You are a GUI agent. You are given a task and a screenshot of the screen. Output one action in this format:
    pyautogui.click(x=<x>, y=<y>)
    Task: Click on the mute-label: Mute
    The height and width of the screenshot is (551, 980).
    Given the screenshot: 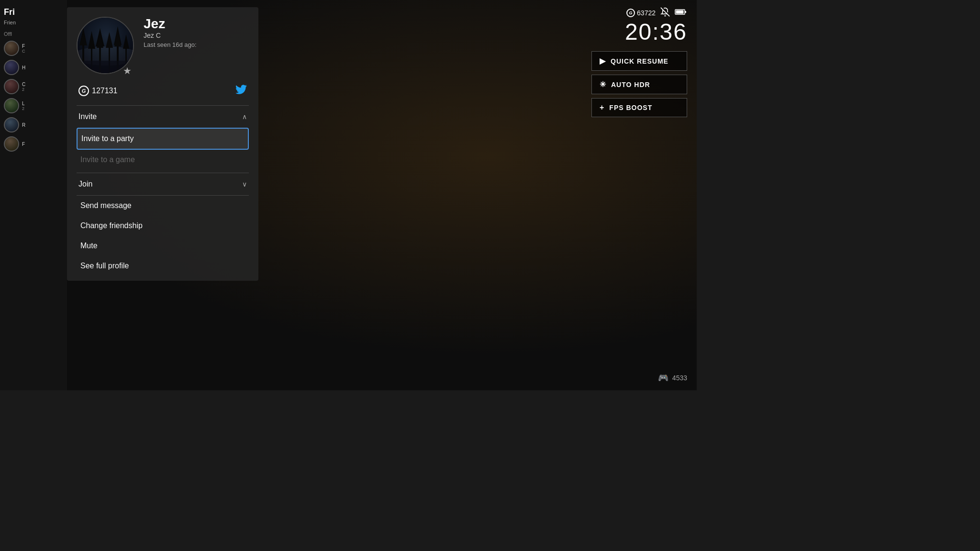 What is the action you would take?
    pyautogui.click(x=89, y=246)
    